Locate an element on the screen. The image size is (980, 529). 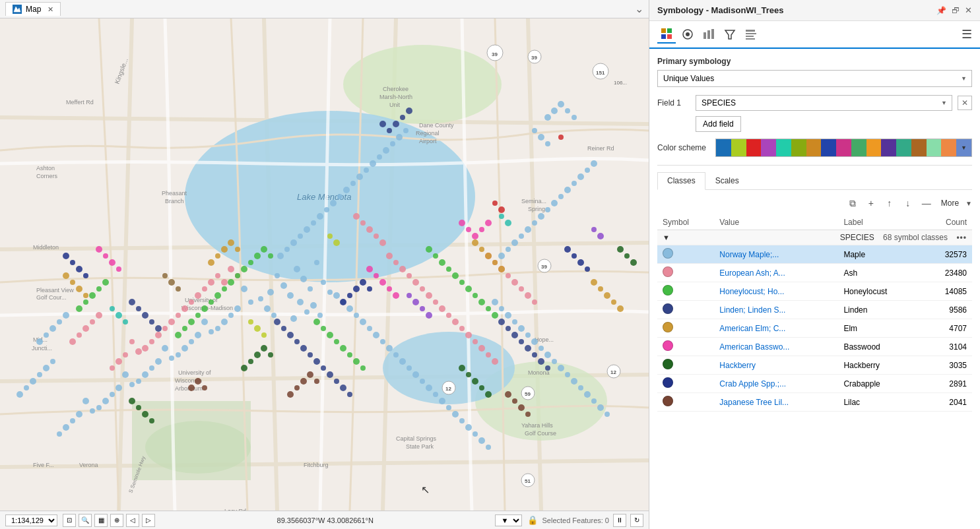
table-row: American Elm; C... Elm 4707 is located at coordinates (814, 328).